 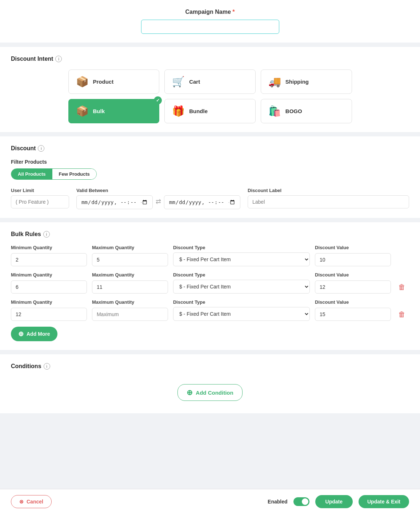 What do you see at coordinates (210, 302) in the screenshot?
I see `bulk-rule-header-3: Minimum Quantity Maximum Quantity Discou…` at bounding box center [210, 302].